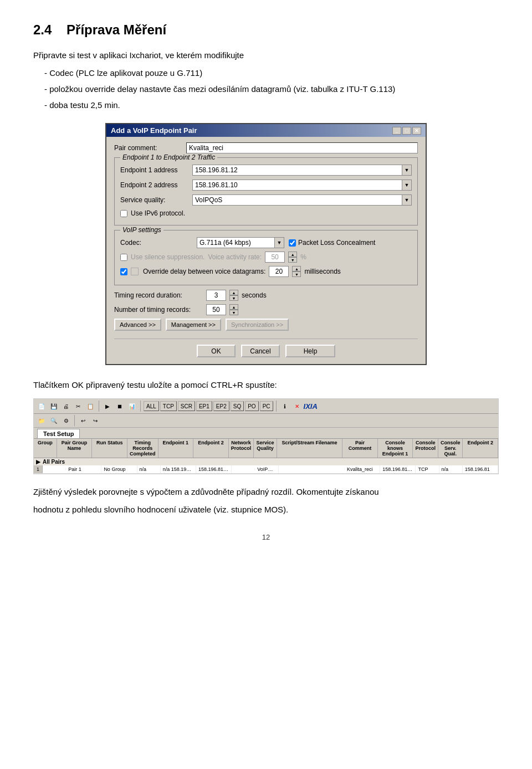 The width and height of the screenshot is (532, 769). I want to click on th-pair-comment: Pair Comment, so click(360, 448).